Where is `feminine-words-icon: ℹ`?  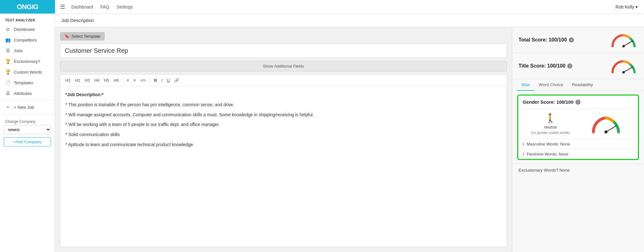 feminine-words-icon: ℹ is located at coordinates (523, 154).